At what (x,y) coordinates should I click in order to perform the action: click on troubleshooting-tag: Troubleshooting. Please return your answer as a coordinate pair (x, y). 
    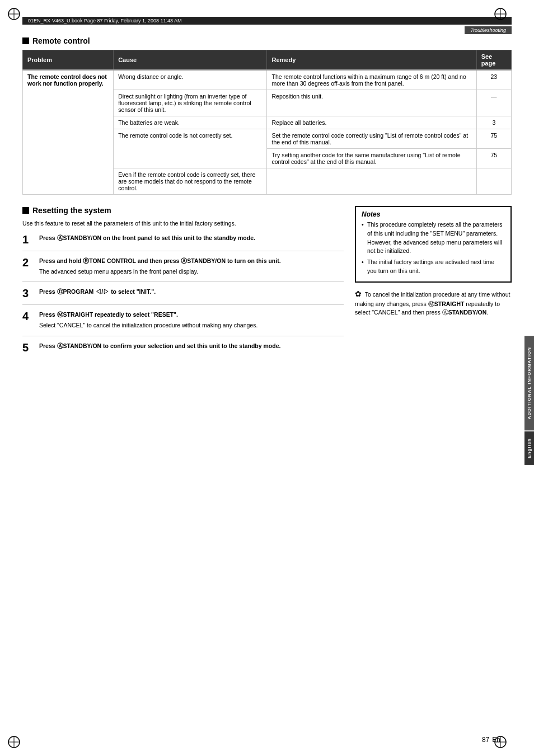
    Looking at the image, I should click on (488, 30).